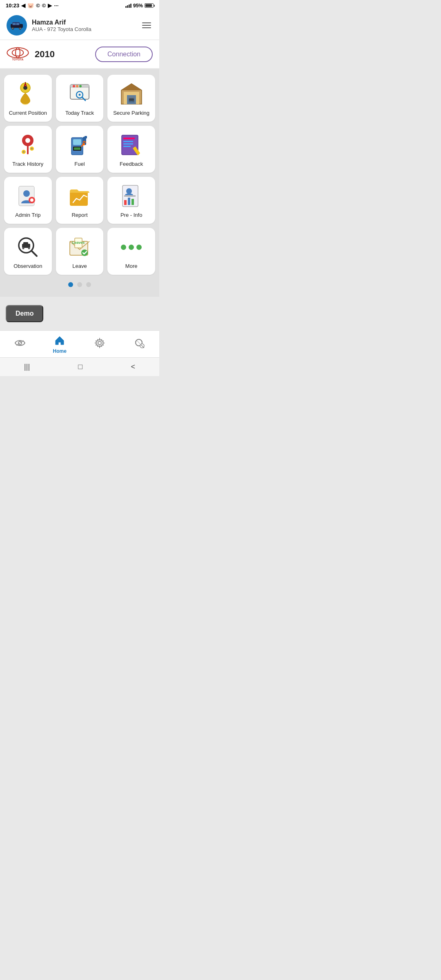 This screenshot has height=980, width=441. Describe the element at coordinates (23, 6) in the screenshot. I see `location-icon: ◀` at that location.